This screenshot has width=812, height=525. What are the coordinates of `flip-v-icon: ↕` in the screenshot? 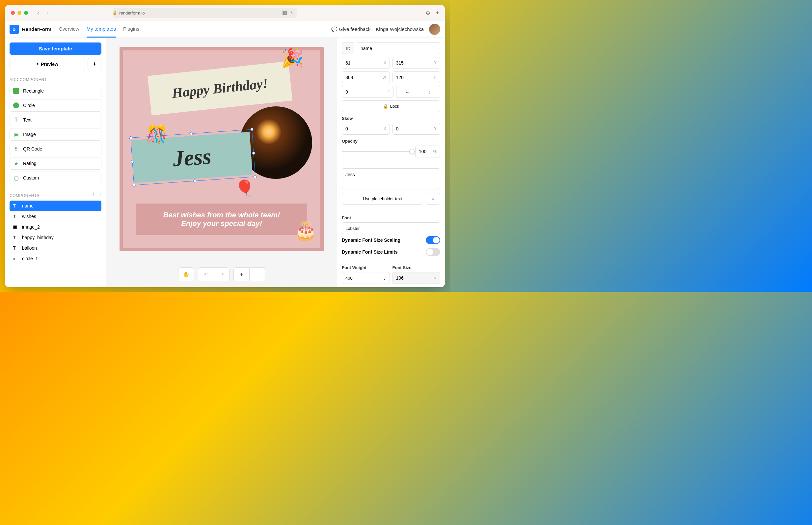 It's located at (429, 92).